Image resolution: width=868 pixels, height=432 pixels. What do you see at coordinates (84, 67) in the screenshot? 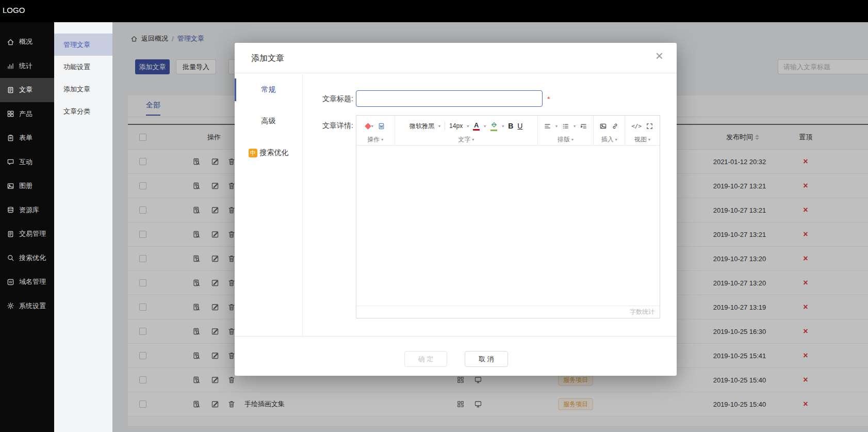
I see `submenu-item-feature-settings: 功能设置` at bounding box center [84, 67].